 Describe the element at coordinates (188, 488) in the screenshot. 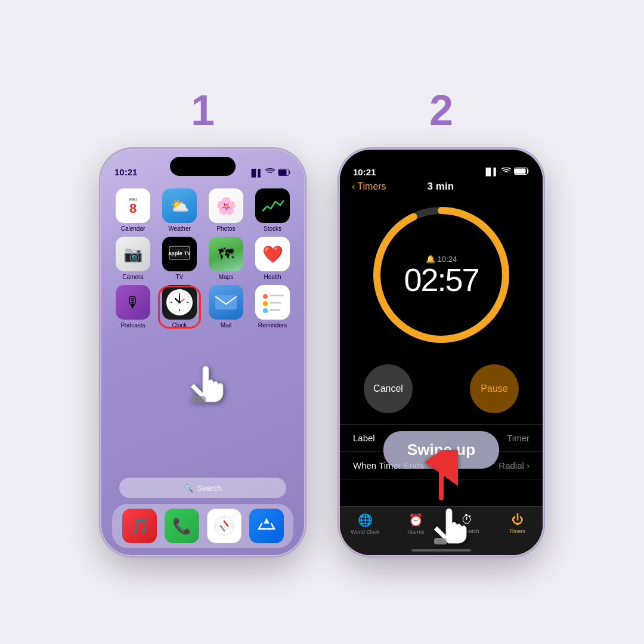

I see `search-icon: 🔍` at that location.